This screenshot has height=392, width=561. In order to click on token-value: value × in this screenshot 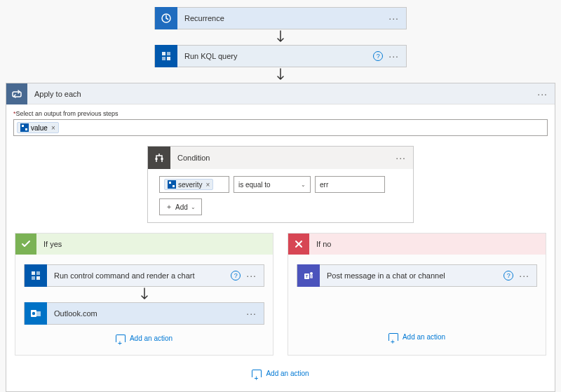, I will do `click(38, 128)`.